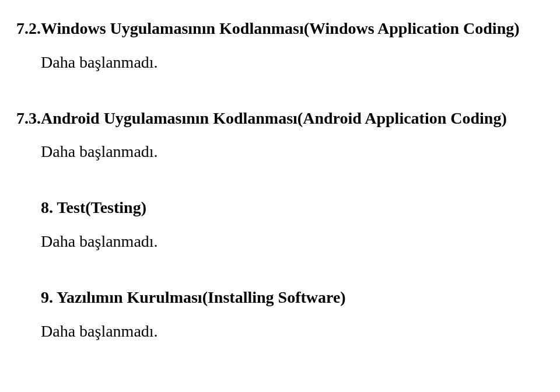  What do you see at coordinates (295, 298) in the screenshot?
I see `section-heading-9: 9. Yazılımın Kurulması(Installing Softwa…` at bounding box center [295, 298].